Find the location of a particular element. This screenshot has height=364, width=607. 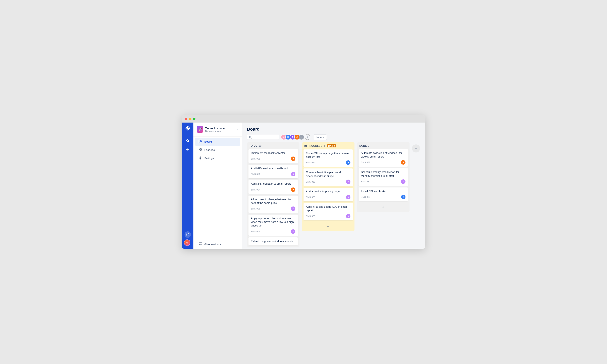

card-sms-001: Implement feedback collector SMS-001 J is located at coordinates (273, 156).